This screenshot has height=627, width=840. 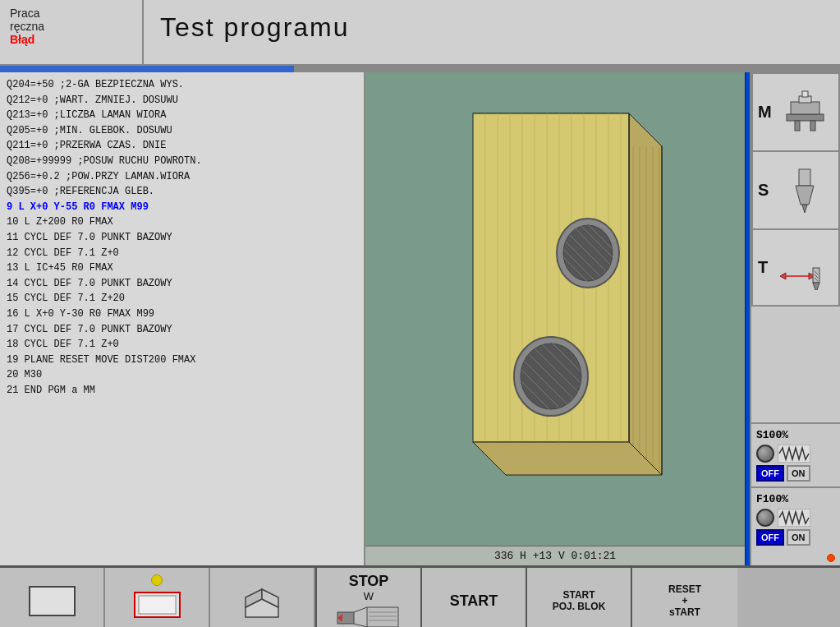 I want to click on reset-label: RESET, so click(x=685, y=589).